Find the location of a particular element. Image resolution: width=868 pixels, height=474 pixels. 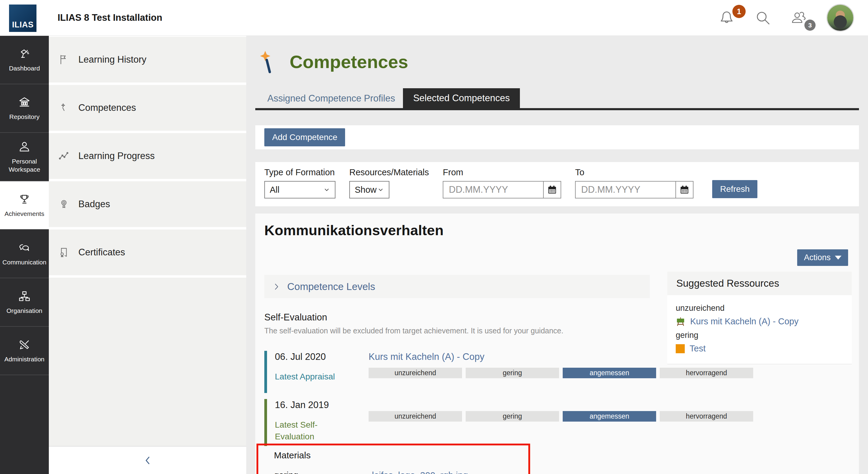

add-competence-button: Add Competence is located at coordinates (305, 137).